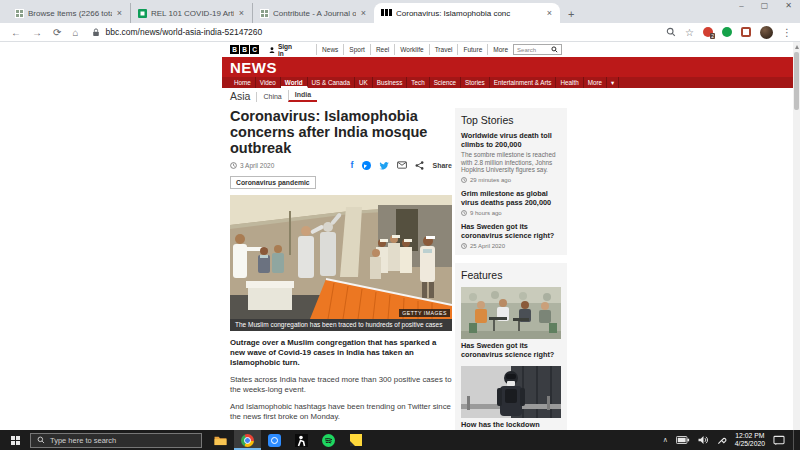 Image resolution: width=800 pixels, height=450 pixels. What do you see at coordinates (352, 165) in the screenshot?
I see `facebook-icon: f` at bounding box center [352, 165].